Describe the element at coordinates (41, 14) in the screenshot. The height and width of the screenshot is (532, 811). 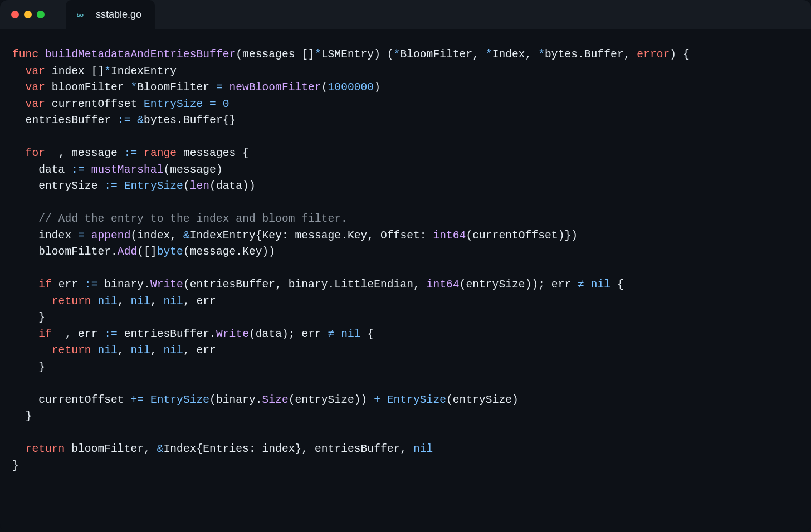
I see `zoom-window-button` at that location.